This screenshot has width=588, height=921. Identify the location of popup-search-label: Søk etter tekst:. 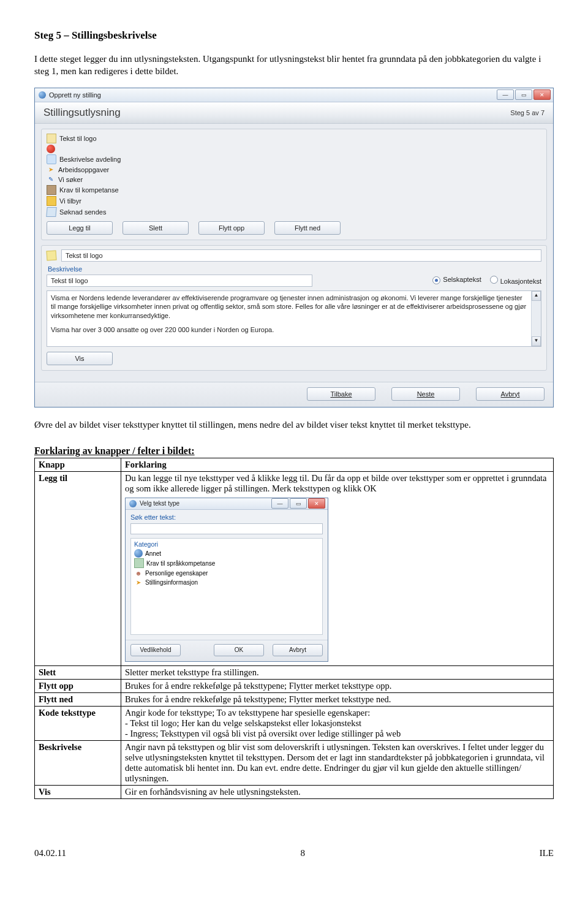
(227, 517).